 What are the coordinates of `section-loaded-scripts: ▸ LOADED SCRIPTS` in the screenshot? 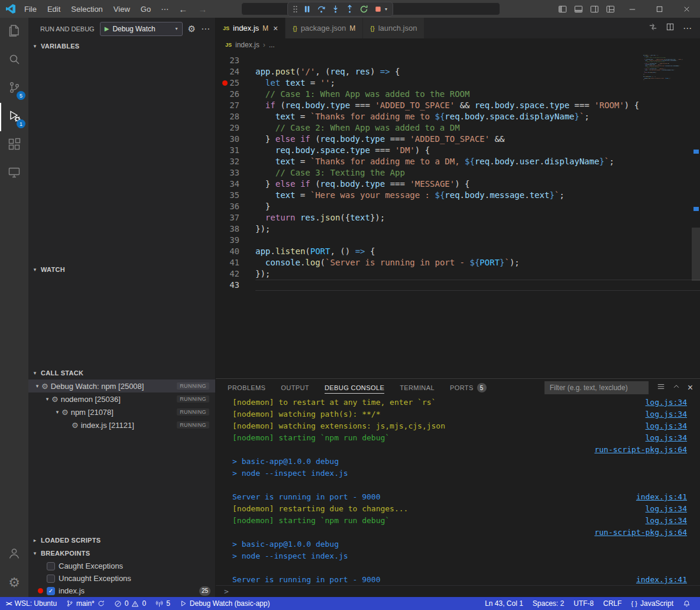 It's located at (122, 540).